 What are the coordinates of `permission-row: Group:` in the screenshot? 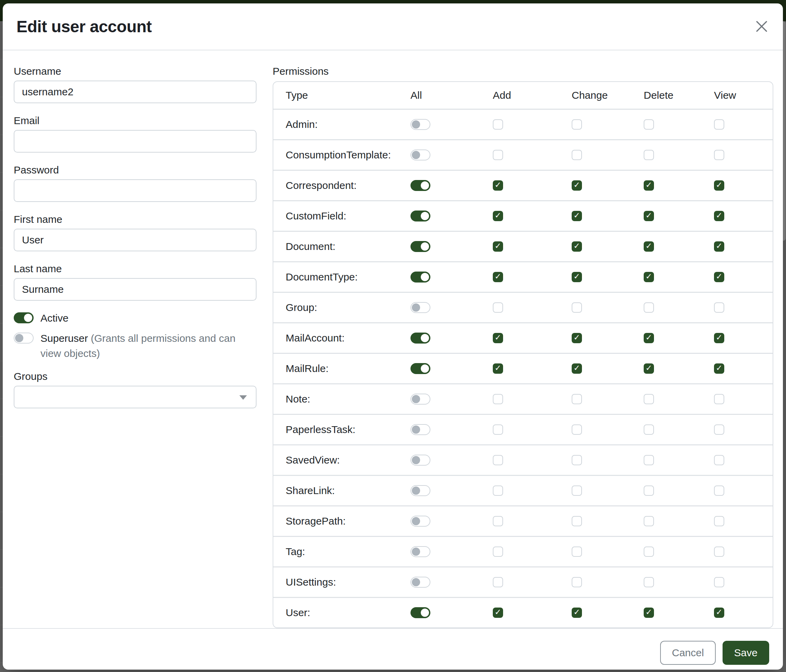 It's located at (523, 307).